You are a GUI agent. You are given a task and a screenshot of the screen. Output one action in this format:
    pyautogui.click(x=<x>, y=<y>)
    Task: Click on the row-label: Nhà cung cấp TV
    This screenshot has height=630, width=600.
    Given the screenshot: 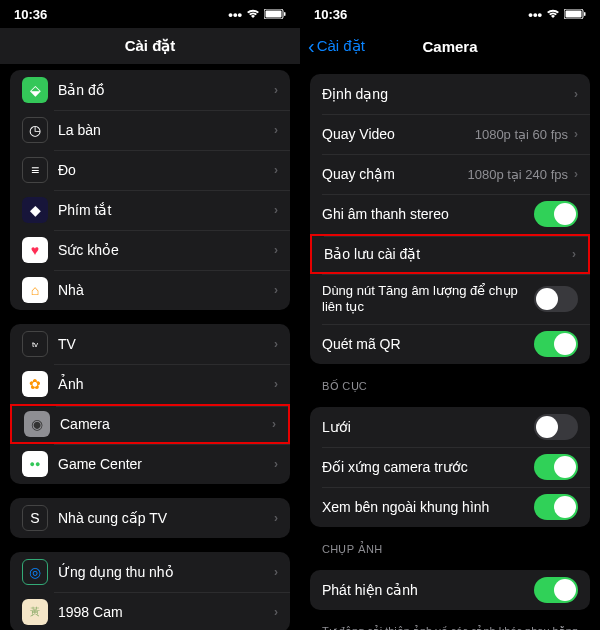 What is the action you would take?
    pyautogui.click(x=166, y=518)
    